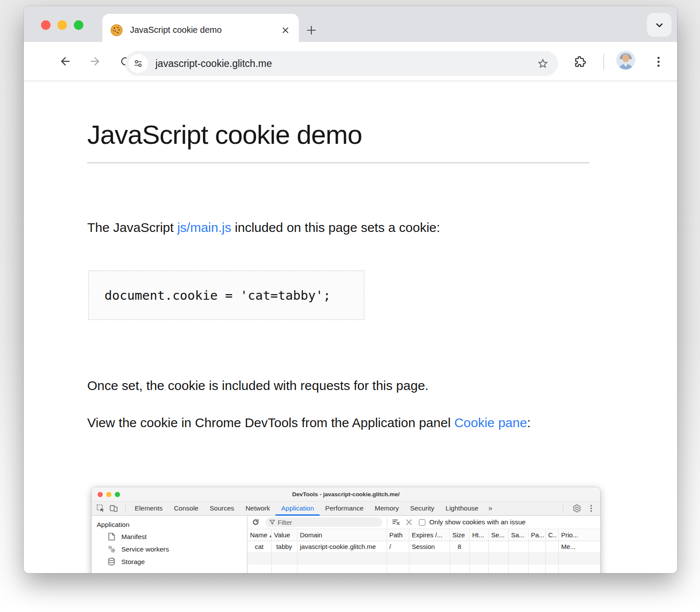  I want to click on delete-all-icon, so click(409, 522).